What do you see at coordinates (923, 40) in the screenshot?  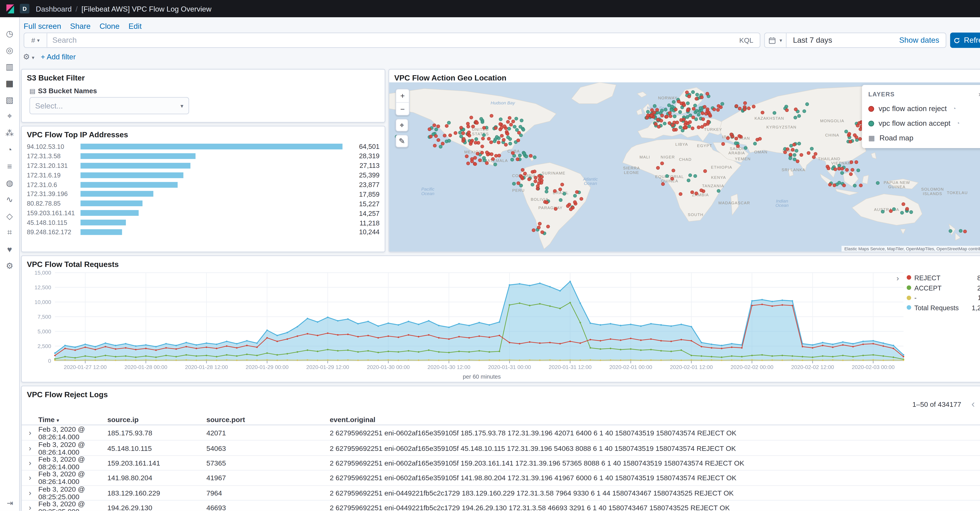 I see `show-dates-button: Show dates` at bounding box center [923, 40].